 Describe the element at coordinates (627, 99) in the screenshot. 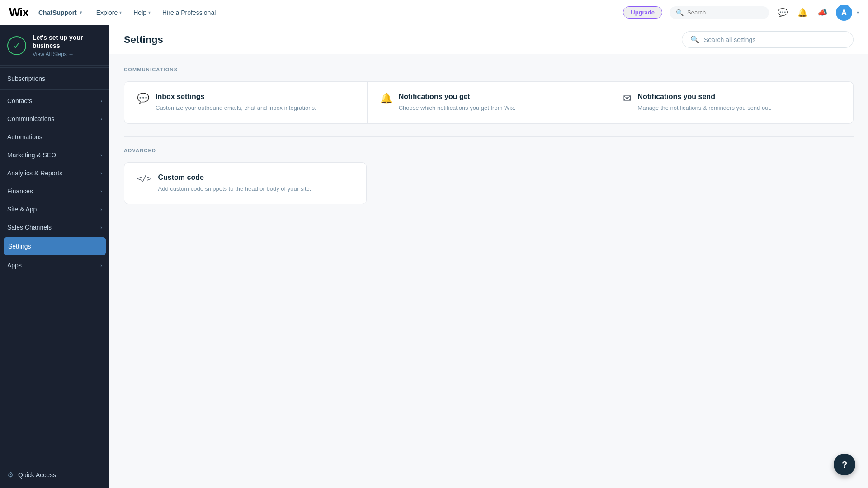

I see `notifications-send-icon: ✉` at that location.